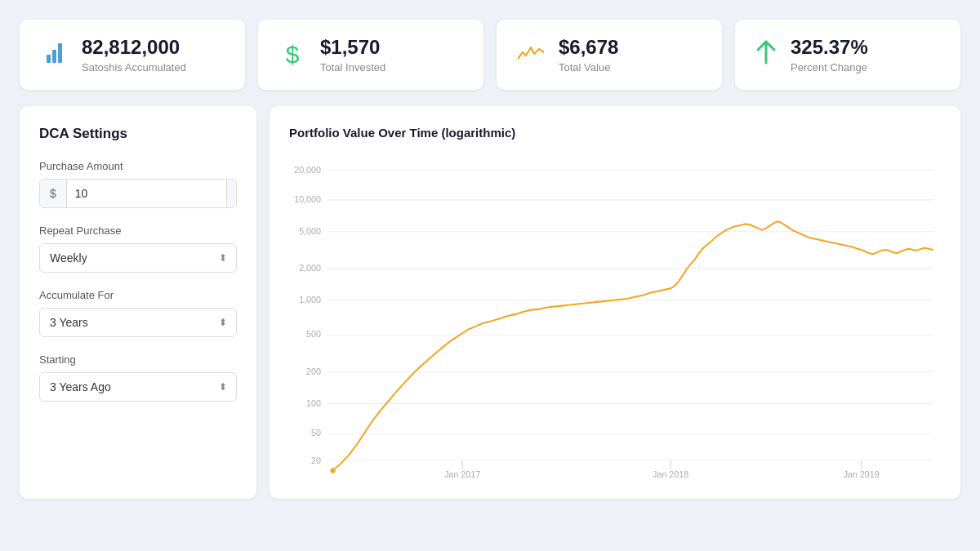 The width and height of the screenshot is (980, 551). What do you see at coordinates (609, 55) in the screenshot?
I see `total-value-card: $6,678 Total Value` at bounding box center [609, 55].